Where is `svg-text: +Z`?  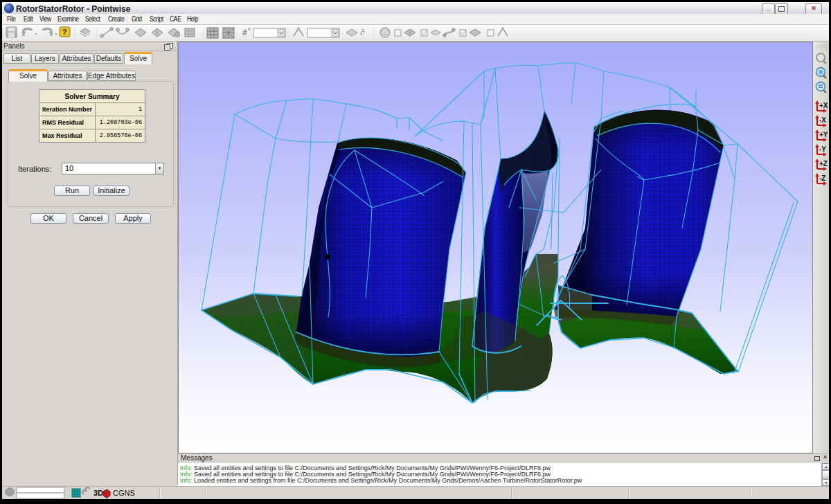
svg-text: +Z is located at coordinates (823, 163).